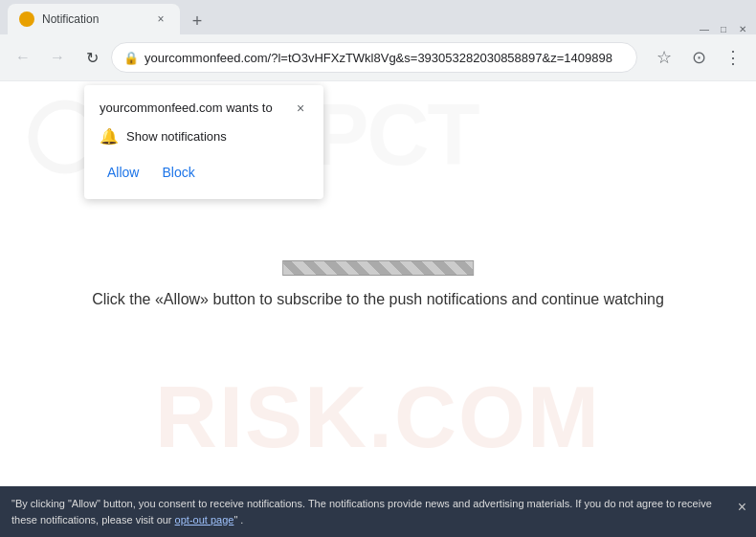 This screenshot has height=537, width=756. What do you see at coordinates (723, 29) in the screenshot?
I see `maximize-button: □` at bounding box center [723, 29].